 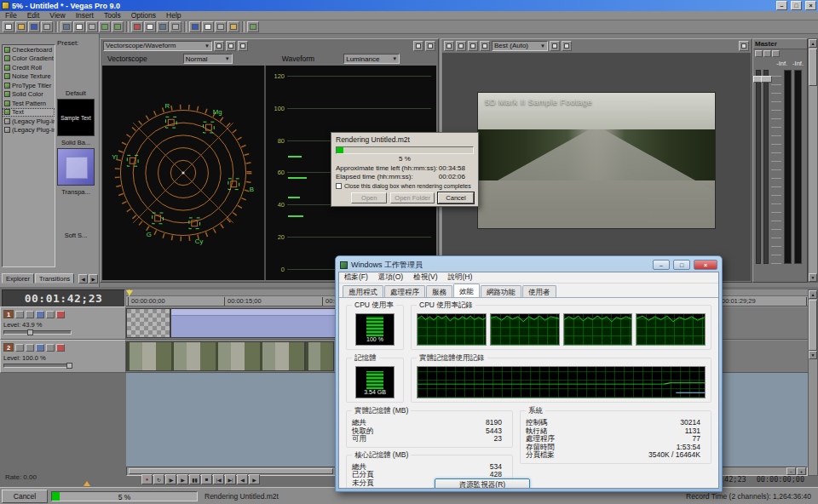 I want to click on menu-insert: Insert, so click(x=85, y=15).